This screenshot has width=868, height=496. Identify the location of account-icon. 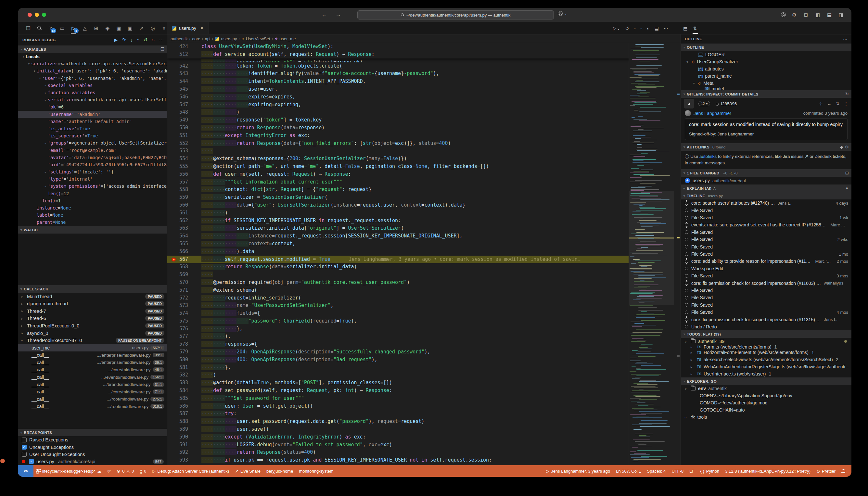
(784, 15).